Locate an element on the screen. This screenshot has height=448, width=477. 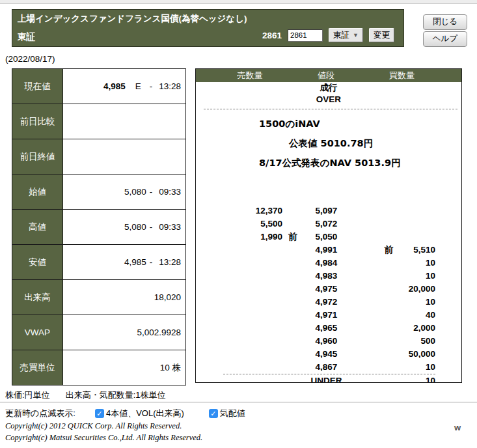
order-book-row: 12,3705,097 is located at coordinates (329, 211).